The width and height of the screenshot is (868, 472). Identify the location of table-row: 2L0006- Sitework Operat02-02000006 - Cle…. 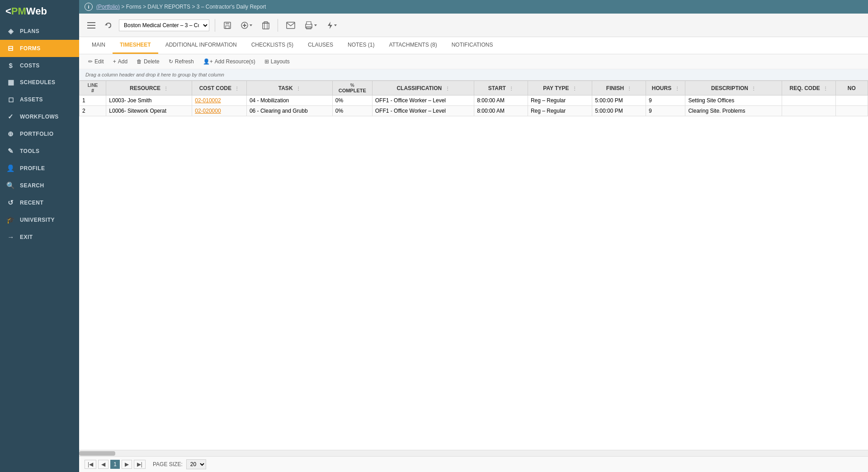
(474, 111).